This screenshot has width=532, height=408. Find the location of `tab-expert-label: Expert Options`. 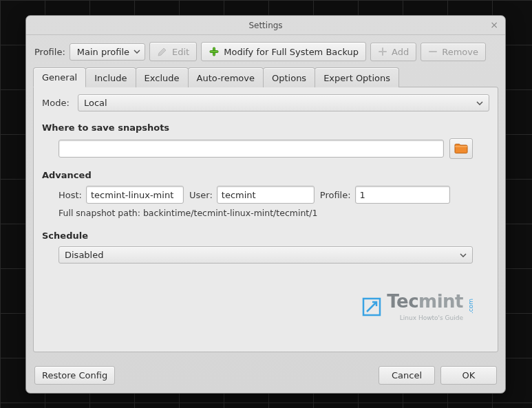

tab-expert-label: Expert Options is located at coordinates (357, 78).